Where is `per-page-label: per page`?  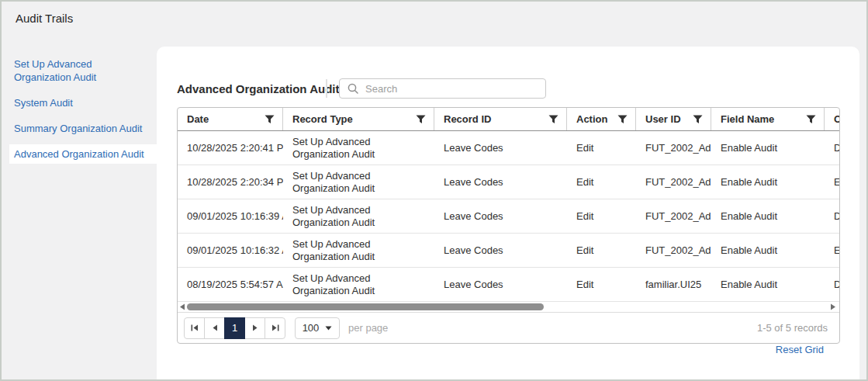 per-page-label: per page is located at coordinates (368, 327).